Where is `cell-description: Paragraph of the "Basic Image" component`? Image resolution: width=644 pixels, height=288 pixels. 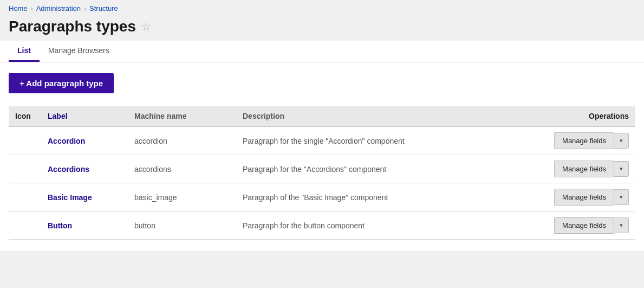
cell-description: Paragraph of the "Basic Image" component is located at coordinates (381, 197).